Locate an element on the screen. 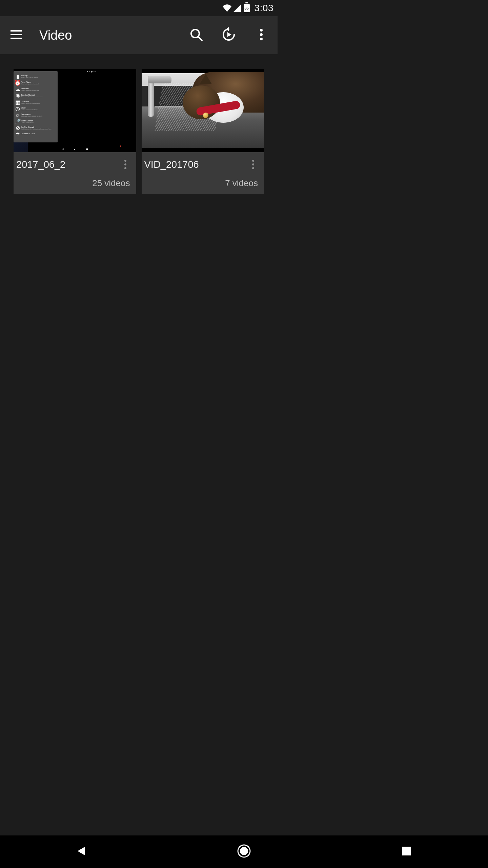  replay-button is located at coordinates (229, 35).